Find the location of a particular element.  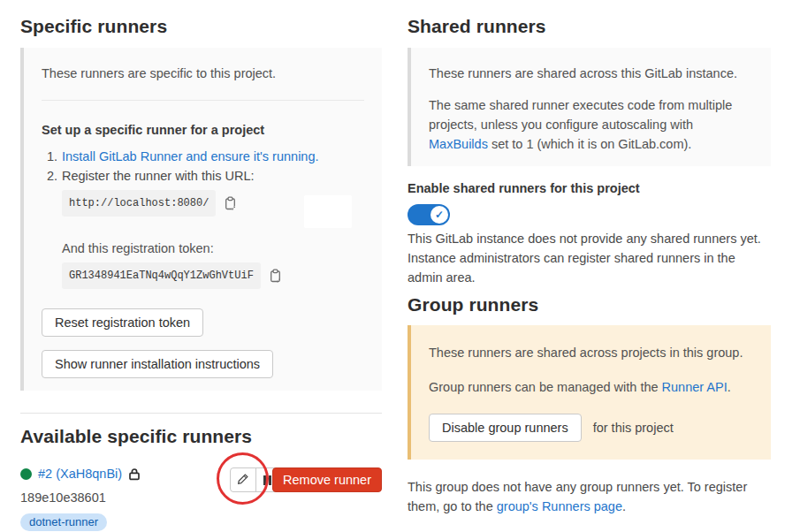

specific-runners-description: These runners are specific to this proje… is located at coordinates (203, 73).